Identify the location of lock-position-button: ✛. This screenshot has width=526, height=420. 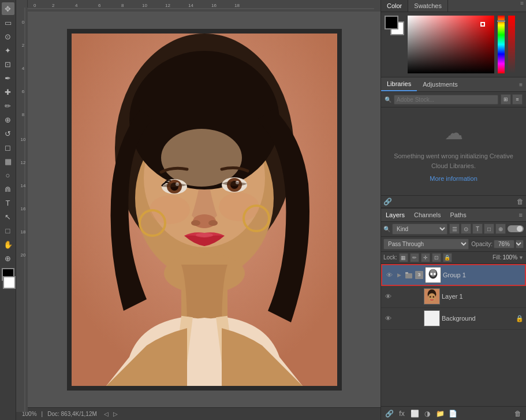
(426, 258).